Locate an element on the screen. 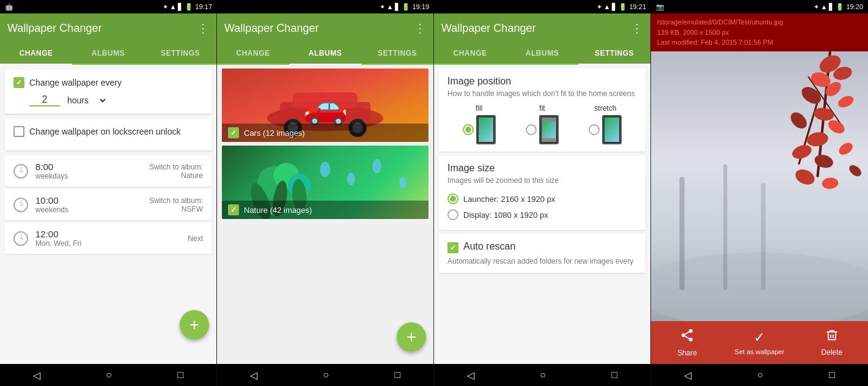 This screenshot has width=868, height=386. radio-display is located at coordinates (453, 215).